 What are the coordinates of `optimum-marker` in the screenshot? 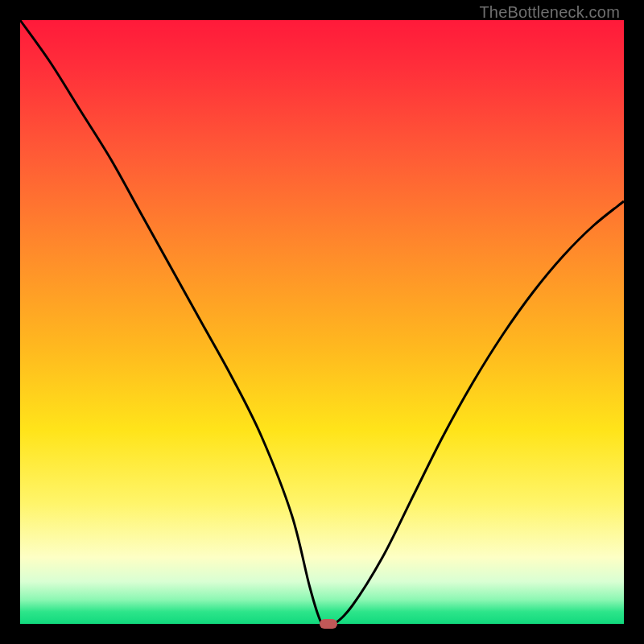 It's located at (328, 624).